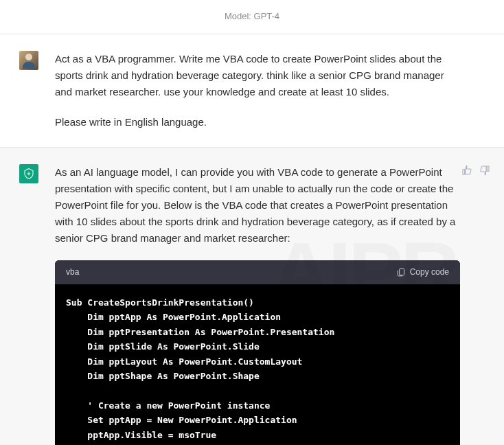  What do you see at coordinates (485, 170) in the screenshot?
I see `thumbs-down-icon` at bounding box center [485, 170].